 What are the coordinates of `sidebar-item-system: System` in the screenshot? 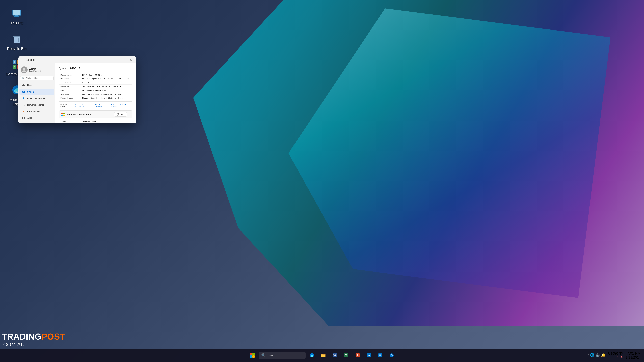 It's located at (37, 92).